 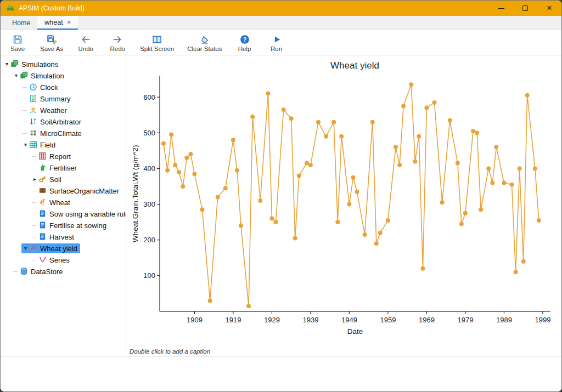 What do you see at coordinates (54, 110) in the screenshot?
I see `tree-item-label: Weather` at bounding box center [54, 110].